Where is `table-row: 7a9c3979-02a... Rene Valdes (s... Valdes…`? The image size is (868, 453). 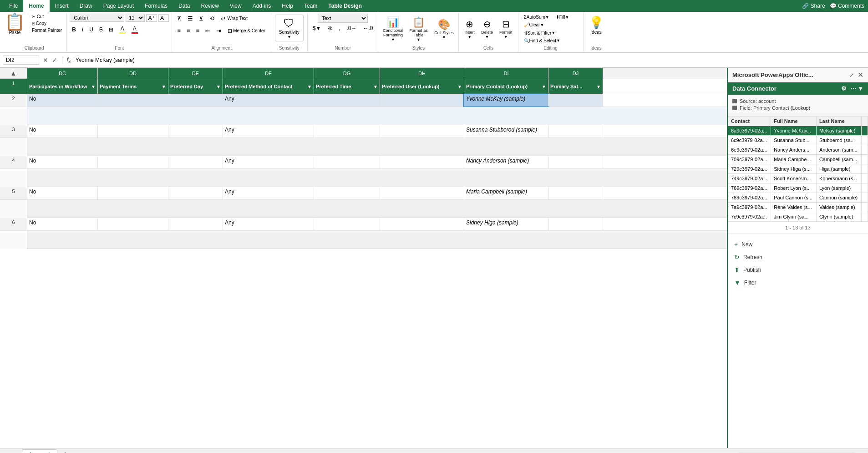
table-row: 7a9c3979-02a... Rene Valdes (s... Valdes… is located at coordinates (798, 208).